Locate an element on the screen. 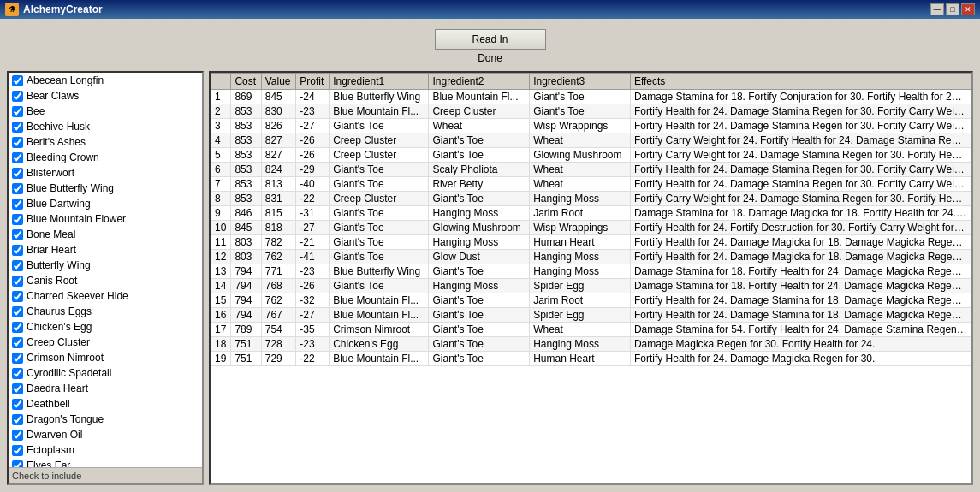 The image size is (980, 492). minimize-button: — is located at coordinates (937, 9).